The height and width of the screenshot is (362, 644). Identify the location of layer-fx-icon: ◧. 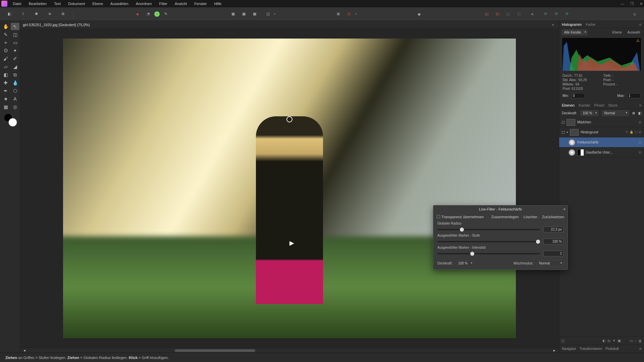
(640, 113).